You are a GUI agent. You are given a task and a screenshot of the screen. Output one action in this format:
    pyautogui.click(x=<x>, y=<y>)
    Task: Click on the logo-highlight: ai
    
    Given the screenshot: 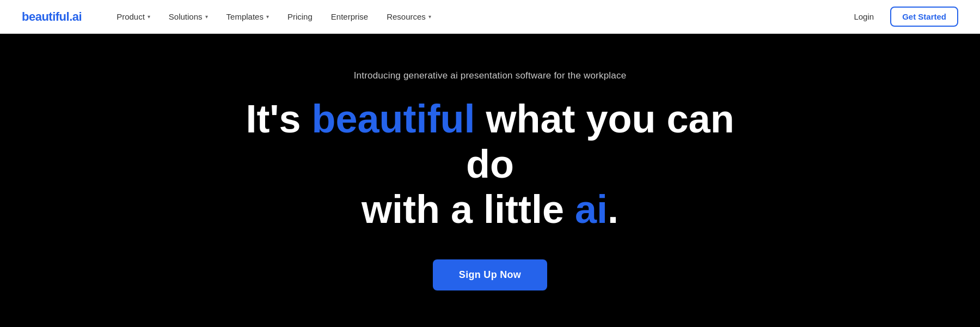 What is the action you would take?
    pyautogui.click(x=77, y=16)
    